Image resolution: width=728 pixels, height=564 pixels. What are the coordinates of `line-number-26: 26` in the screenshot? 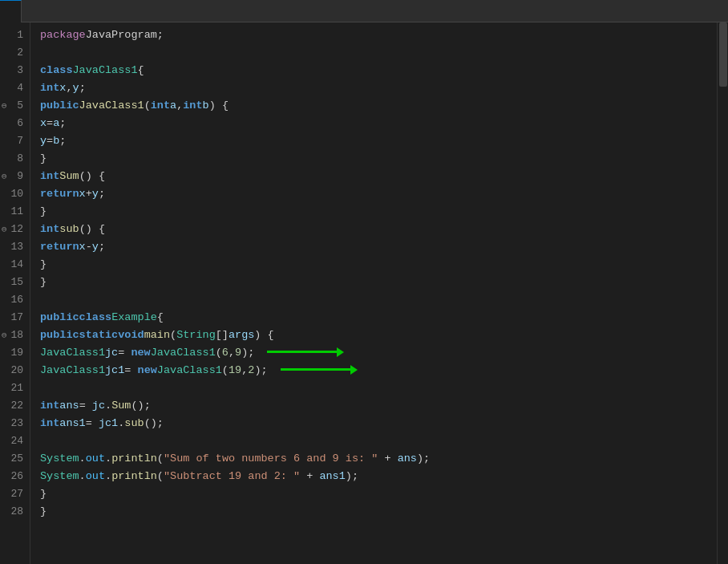 It's located at (14, 476).